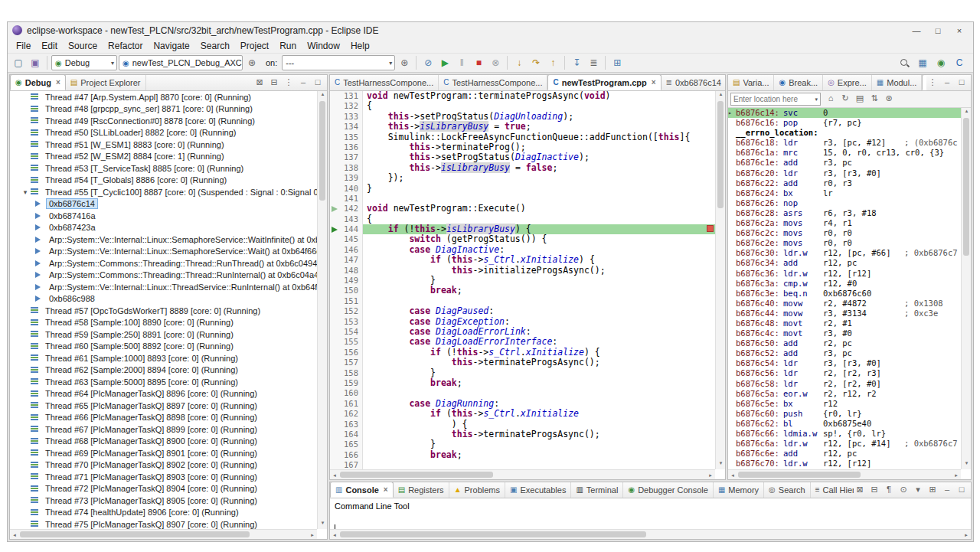 This screenshot has height=552, width=980. I want to click on disasm-row: b6876c36:ldr.wr12, [r12], so click(844, 274).